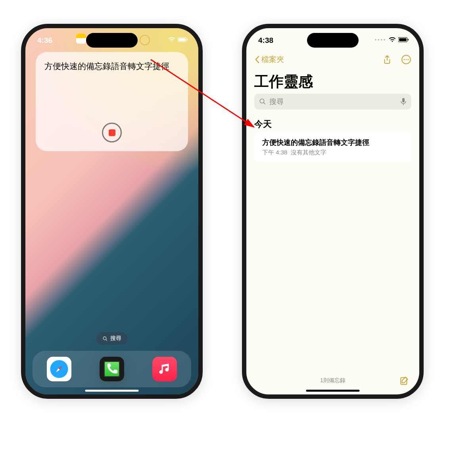 This screenshot has height=450, width=476. Describe the element at coordinates (333, 142) in the screenshot. I see `note-title: 方便快速的備忘錄語音轉文字捷徑` at that location.